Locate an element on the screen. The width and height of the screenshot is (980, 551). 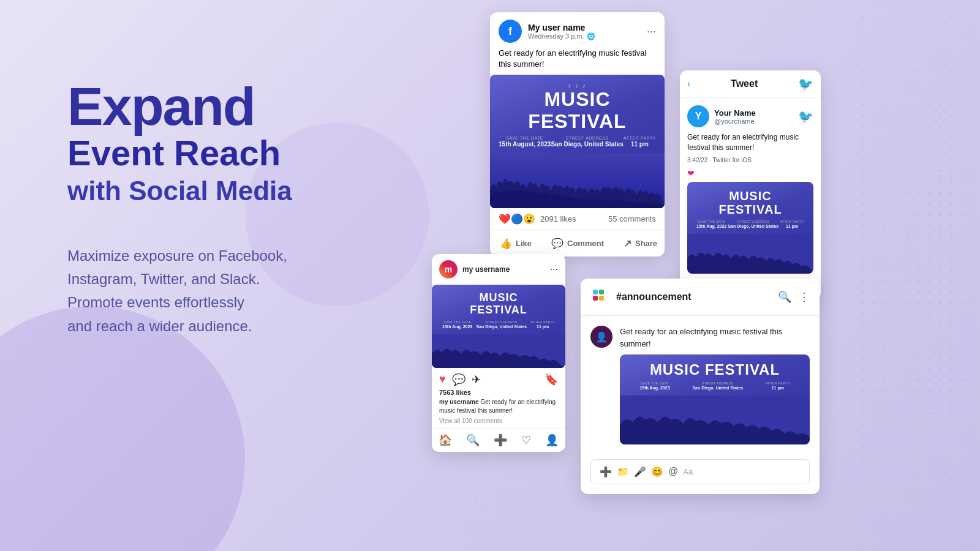
sl-msg-avatar: 👤 is located at coordinates (601, 337).